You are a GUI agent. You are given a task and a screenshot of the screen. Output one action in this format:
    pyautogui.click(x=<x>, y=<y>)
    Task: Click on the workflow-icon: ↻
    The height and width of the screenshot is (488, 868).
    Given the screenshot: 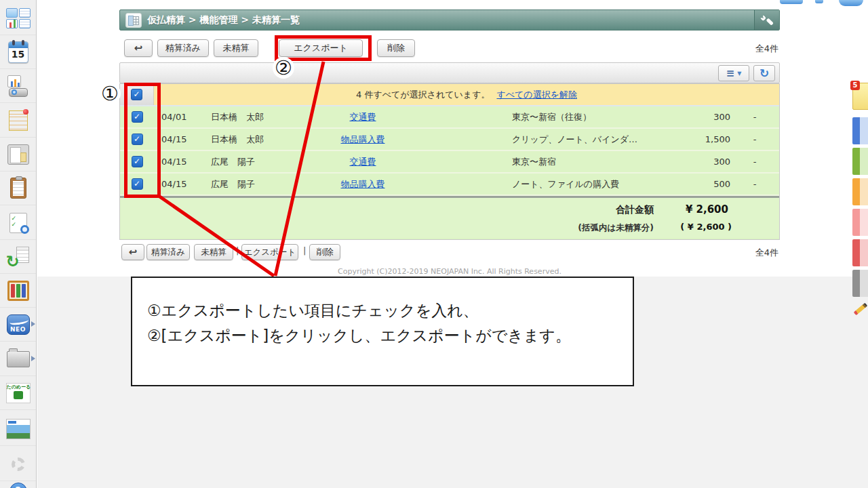 What is the action you would take?
    pyautogui.click(x=18, y=257)
    